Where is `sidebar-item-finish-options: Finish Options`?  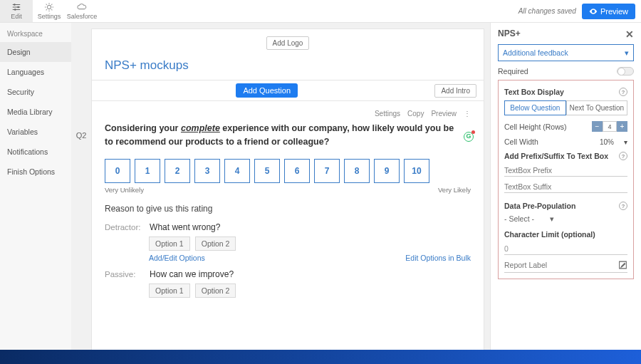 sidebar-item-finish-options: Finish Options is located at coordinates (36, 172).